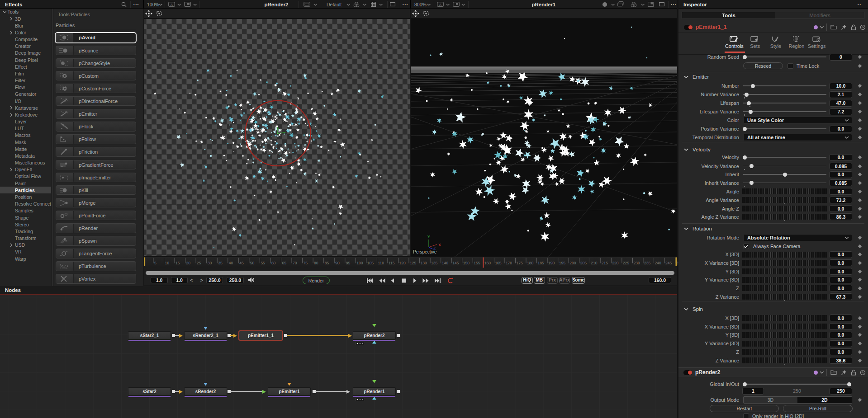 This screenshot has width=868, height=418. Describe the element at coordinates (509, 263) in the screenshot. I see `svg-text: 170` at that location.